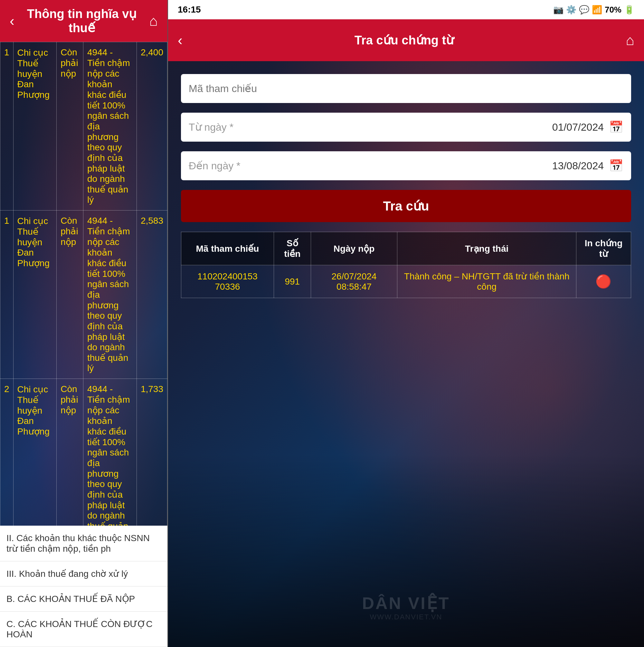 Image resolution: width=644 pixels, height=647 pixels. I want to click on right-page-title: Tra cứu chứng từ, so click(404, 40).